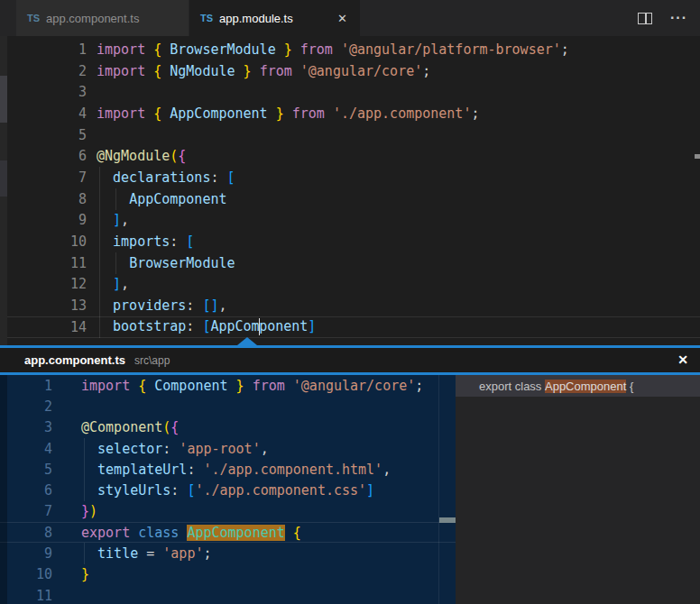 Image resolution: width=700 pixels, height=604 pixels. Describe the element at coordinates (350, 178) in the screenshot. I see `code-line: 7 declarations: [` at that location.